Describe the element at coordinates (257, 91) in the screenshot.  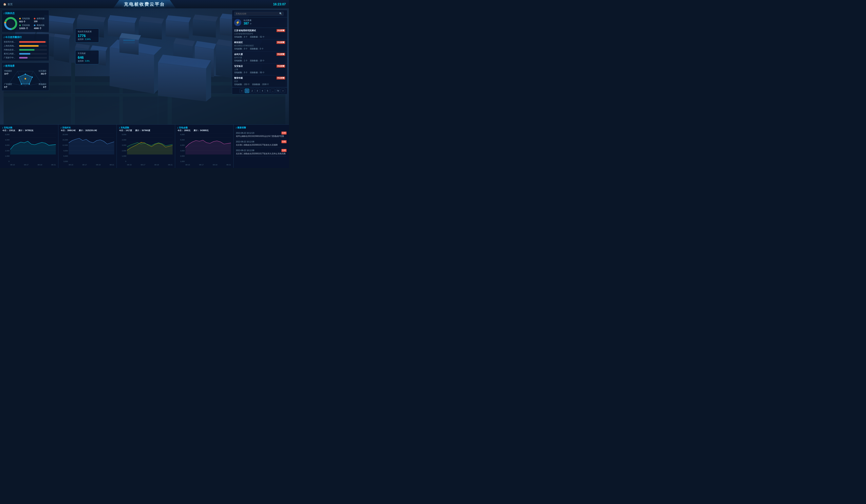
I see `page-3: 3` at that location.